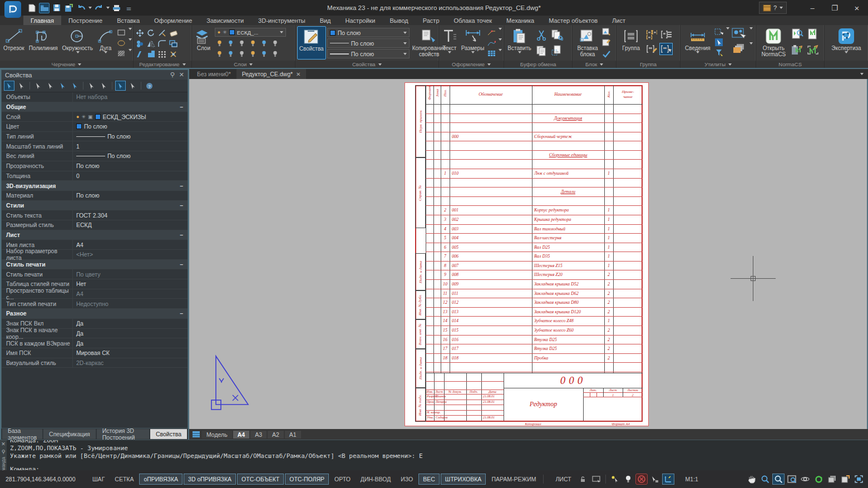 The height and width of the screenshot is (488, 868). Describe the element at coordinates (130, 274) in the screenshot. I see `property-value: По цвету` at that location.